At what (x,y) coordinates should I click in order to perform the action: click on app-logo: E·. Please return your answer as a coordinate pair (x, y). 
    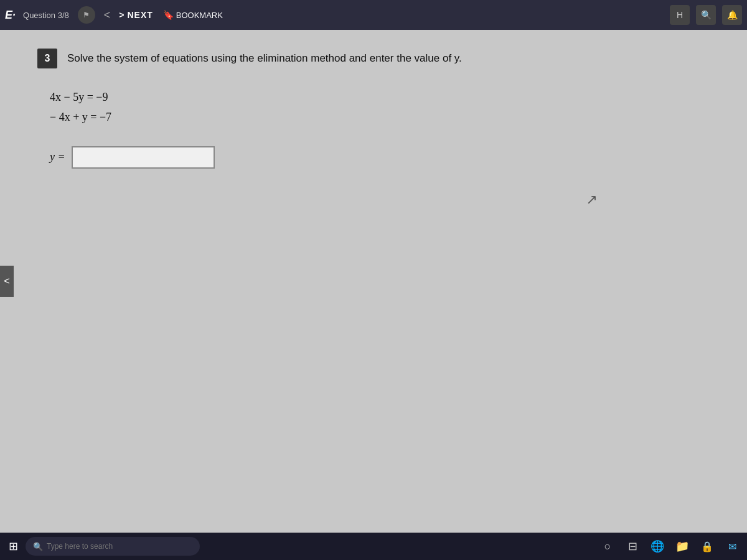
    Looking at the image, I should click on (10, 15).